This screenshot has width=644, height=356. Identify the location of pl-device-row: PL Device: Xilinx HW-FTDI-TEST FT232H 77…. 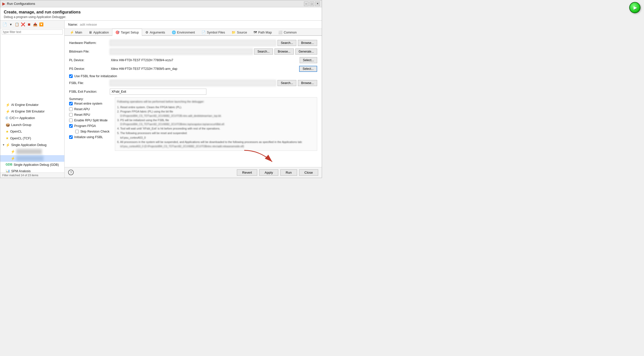
(193, 60).